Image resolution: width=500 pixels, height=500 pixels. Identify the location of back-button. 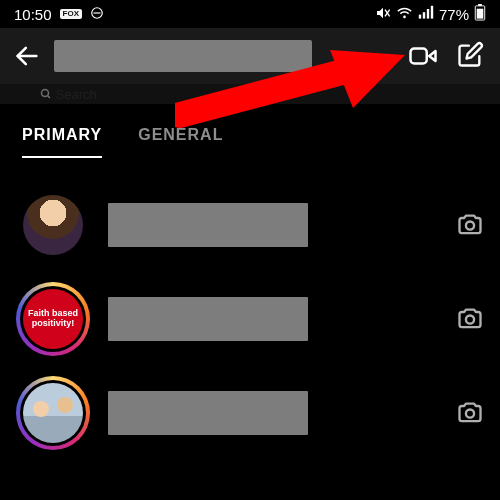
(27, 56).